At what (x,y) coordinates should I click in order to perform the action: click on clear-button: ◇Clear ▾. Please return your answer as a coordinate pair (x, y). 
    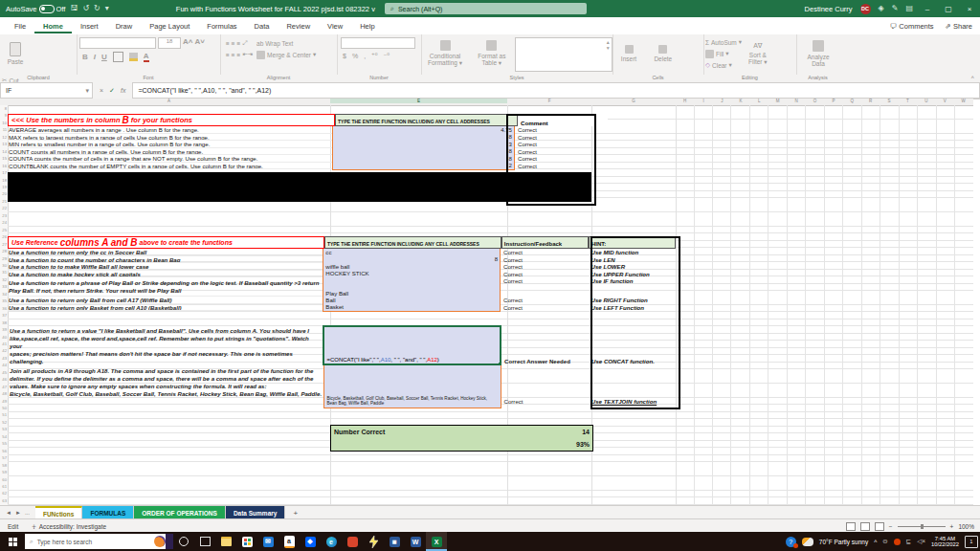
    Looking at the image, I should click on (723, 65).